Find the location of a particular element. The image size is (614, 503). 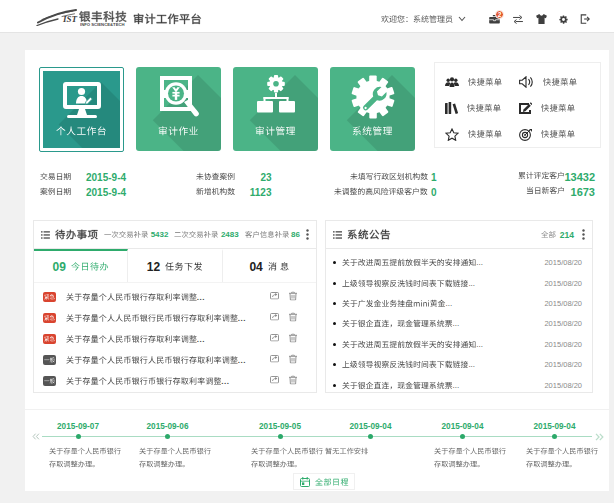

svg-text: INFO SCIENCE&TECH is located at coordinates (102, 24).